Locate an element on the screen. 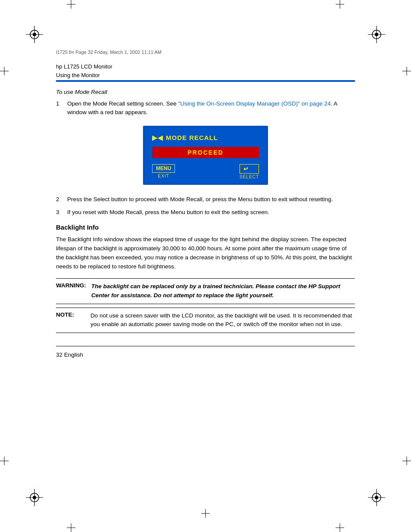  osd-exit-label: EXIT is located at coordinates (164, 176).